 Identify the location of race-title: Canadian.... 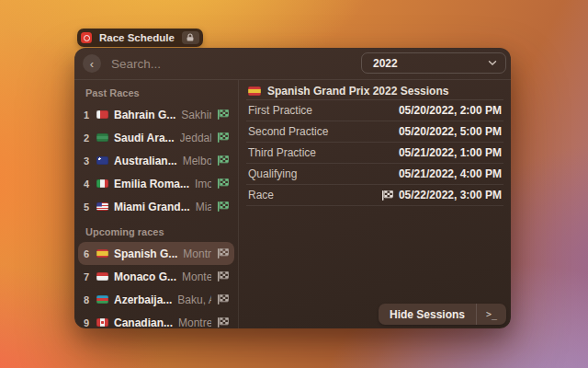
(143, 323).